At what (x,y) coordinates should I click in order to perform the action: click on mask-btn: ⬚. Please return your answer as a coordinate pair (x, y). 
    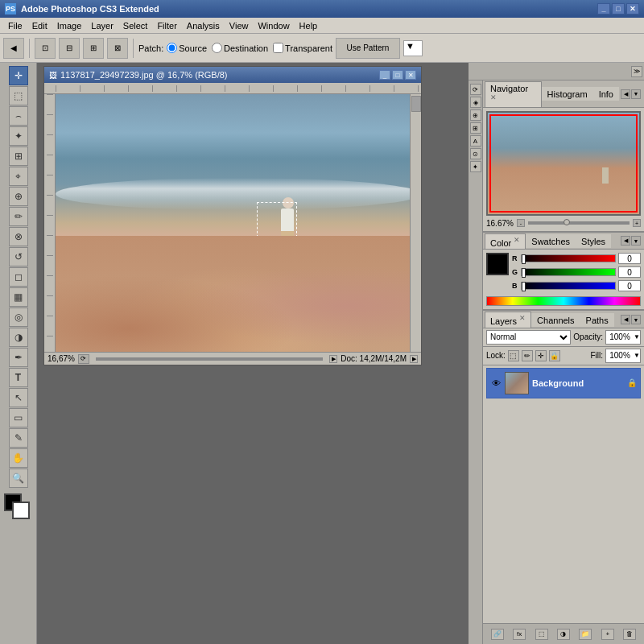
    Looking at the image, I should click on (542, 634).